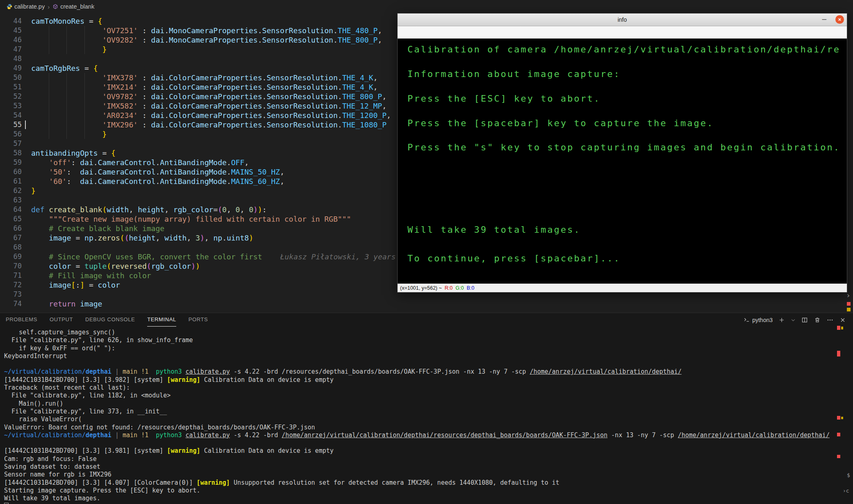 The image size is (853, 504). I want to click on pixel-green-value: G:0, so click(459, 288).